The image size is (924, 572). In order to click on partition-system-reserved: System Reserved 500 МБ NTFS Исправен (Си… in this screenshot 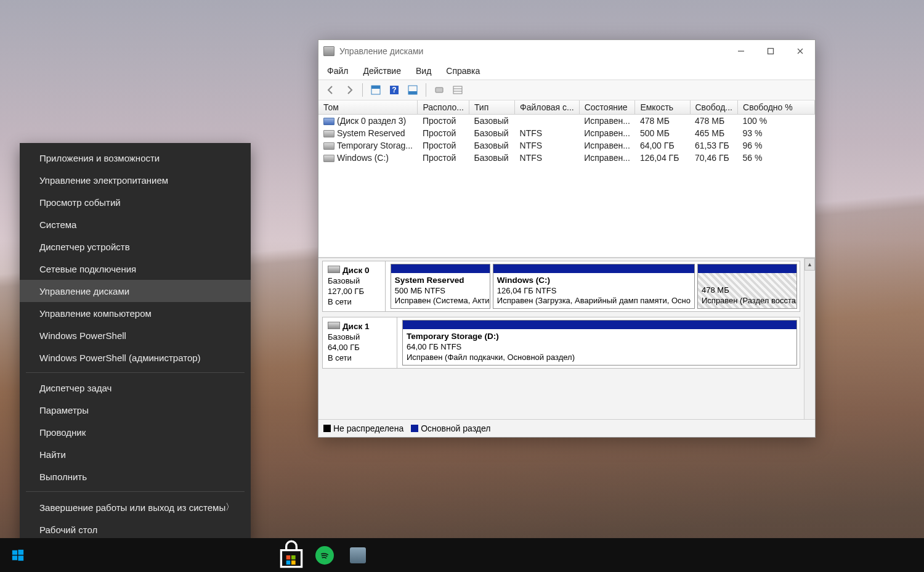, I will do `click(440, 286)`.